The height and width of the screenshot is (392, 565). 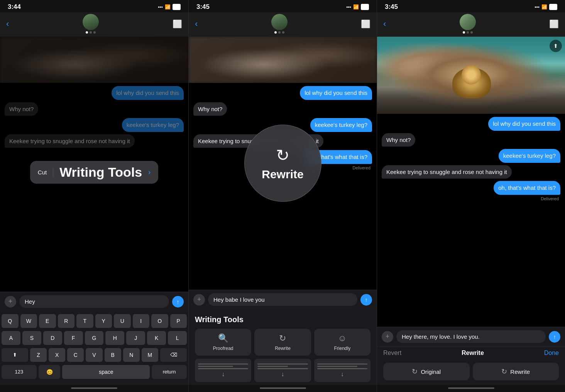 I want to click on message-input-1: Hey, so click(x=94, y=302).